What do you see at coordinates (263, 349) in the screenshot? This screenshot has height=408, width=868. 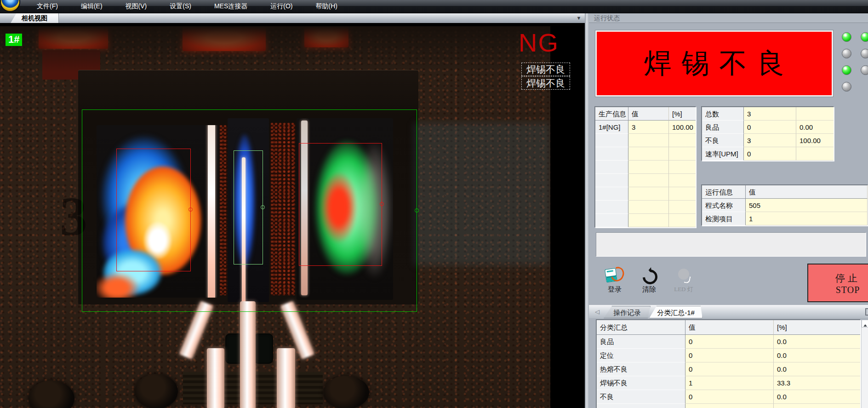 I see `hole-slot` at bounding box center [263, 349].